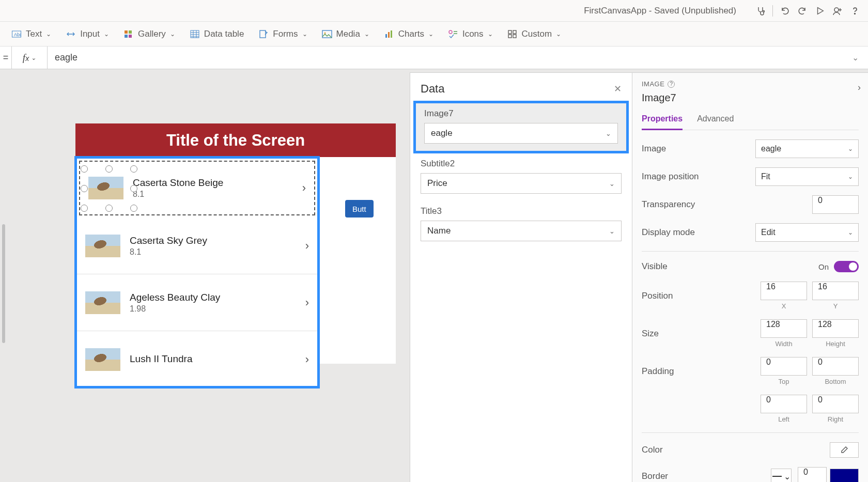 This screenshot has width=868, height=482. I want to click on gallery-control: Caserta Stone Beige8.1 › Caserta Sky Gre…, so click(197, 272).